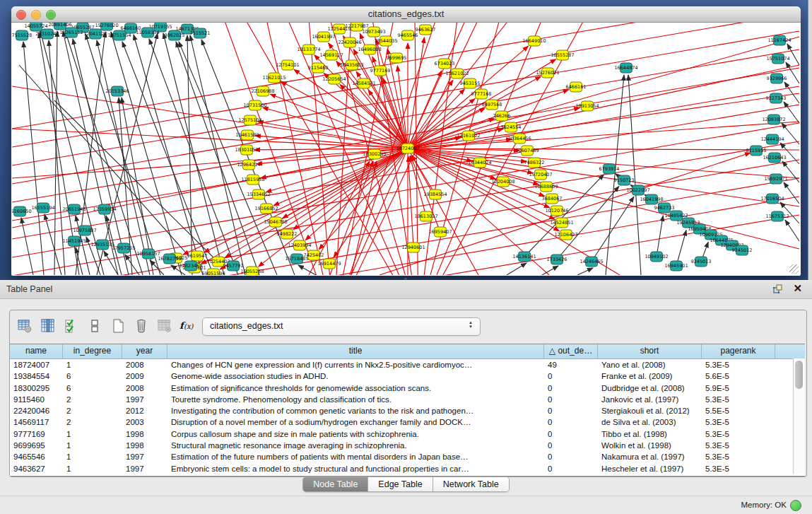 The height and width of the screenshot is (514, 812). Describe the element at coordinates (47, 34) in the screenshot. I see `graph-node: 23310247` at that location.